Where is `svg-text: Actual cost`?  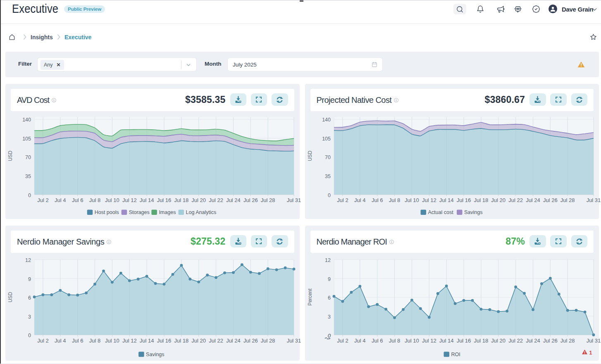
svg-text: Actual cost is located at coordinates (441, 212).